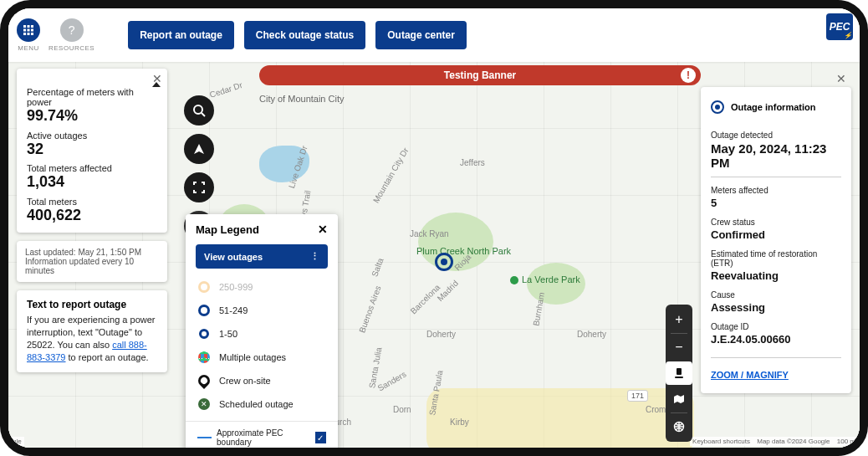 This screenshot has width=868, height=456. Describe the element at coordinates (199, 149) in the screenshot. I see `locate-button` at that location.